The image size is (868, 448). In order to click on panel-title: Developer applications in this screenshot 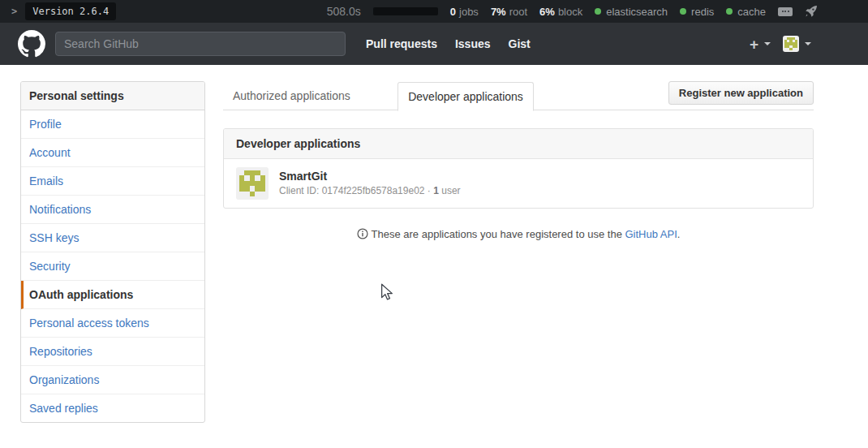, I will do `click(518, 144)`.